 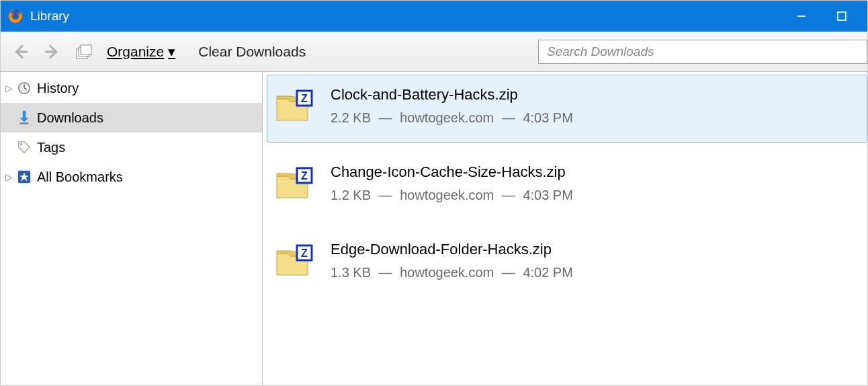 I want to click on download-info: Edge-Download-Folder-Hacks.zip 1.3 KB — …, so click(x=451, y=261).